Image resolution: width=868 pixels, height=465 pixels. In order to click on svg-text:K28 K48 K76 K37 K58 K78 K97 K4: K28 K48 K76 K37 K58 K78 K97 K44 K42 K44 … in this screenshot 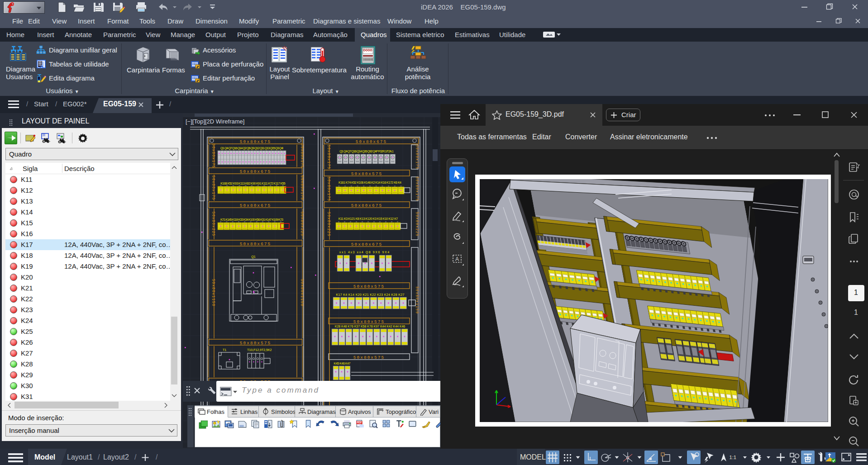, I will do `click(370, 327)`.